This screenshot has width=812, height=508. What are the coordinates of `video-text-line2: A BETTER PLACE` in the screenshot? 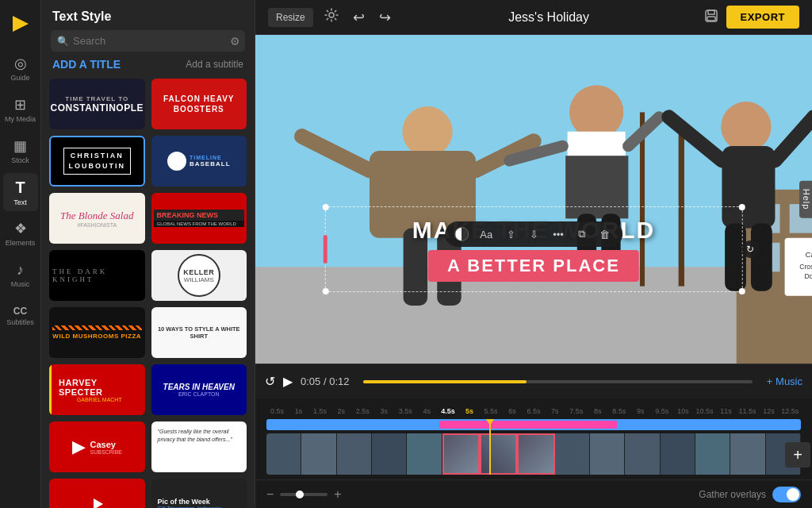 It's located at (534, 265).